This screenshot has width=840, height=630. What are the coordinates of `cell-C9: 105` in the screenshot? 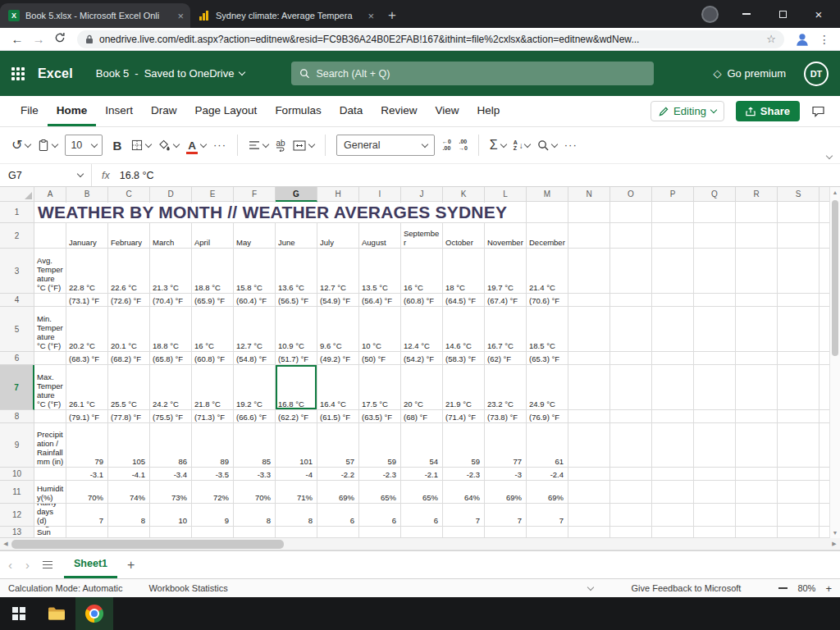 It's located at (130, 445).